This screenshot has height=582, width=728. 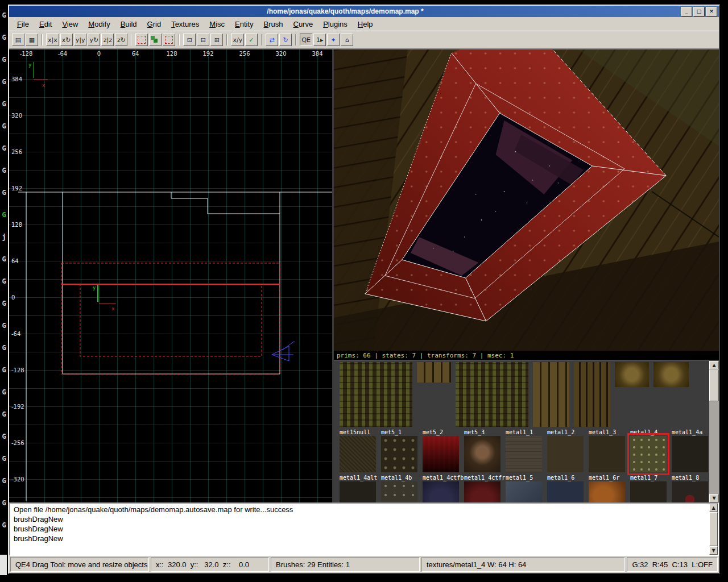 What do you see at coordinates (272, 40) in the screenshot?
I see `cubic-clip-button: ⇄` at bounding box center [272, 40].